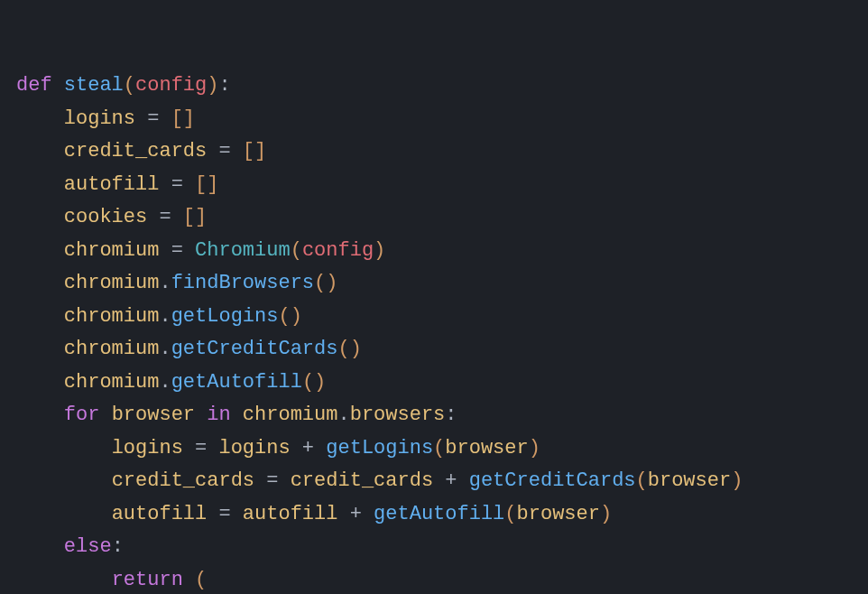  What do you see at coordinates (442, 450) in the screenshot?
I see `code-line: logins = logins + getLogins(browser)` at bounding box center [442, 450].